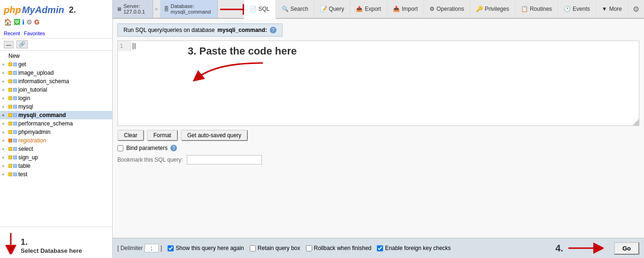 Image resolution: width=644 pixels, height=258 pixels. Describe the element at coordinates (135, 46) in the screenshot. I see `cursor: |` at that location.